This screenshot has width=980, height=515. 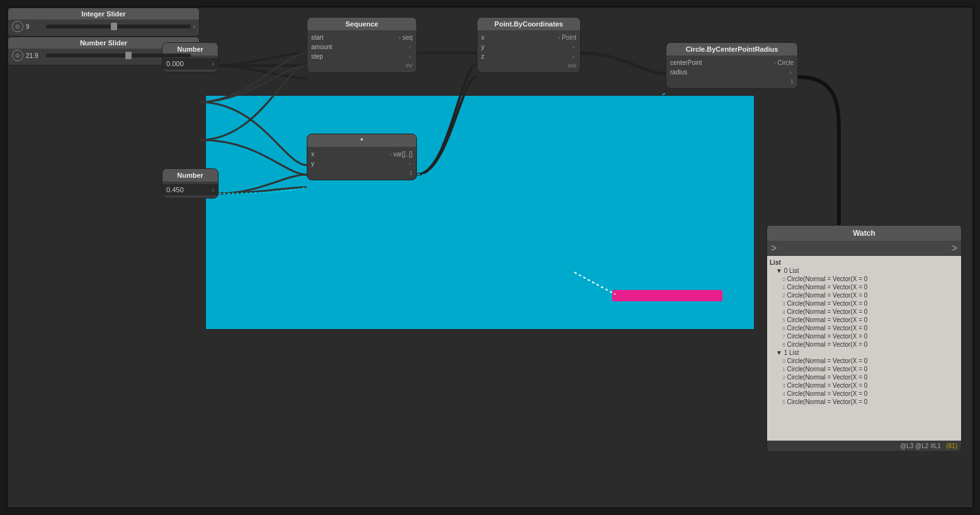 What do you see at coordinates (114, 26) in the screenshot?
I see `integer-slider-thumb` at bounding box center [114, 26].